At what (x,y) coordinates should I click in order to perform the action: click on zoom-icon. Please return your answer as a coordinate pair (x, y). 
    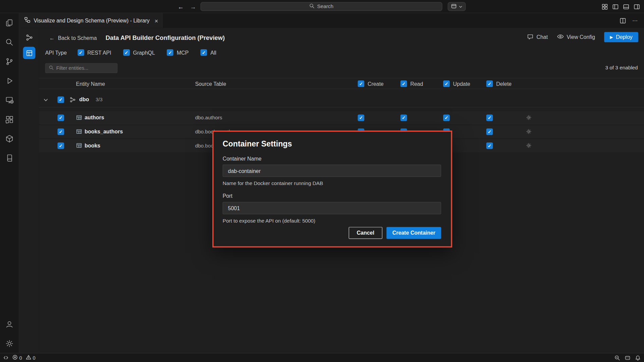
    Looking at the image, I should click on (617, 358).